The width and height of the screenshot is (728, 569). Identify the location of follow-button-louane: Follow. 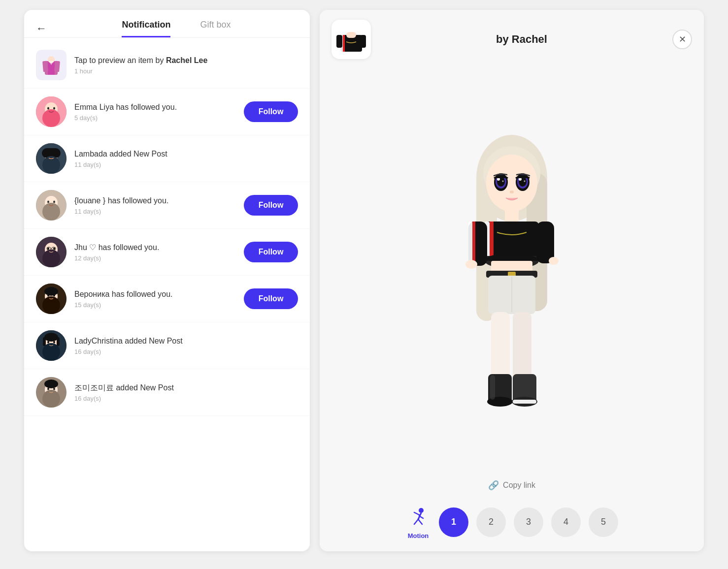
(271, 205).